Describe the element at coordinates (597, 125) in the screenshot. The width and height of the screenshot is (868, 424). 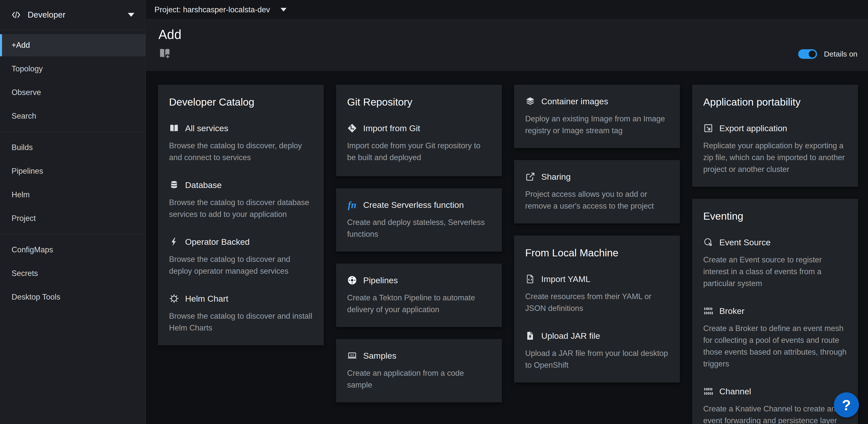
I see `item-description: Deploy an existing Image from an Image r…` at that location.